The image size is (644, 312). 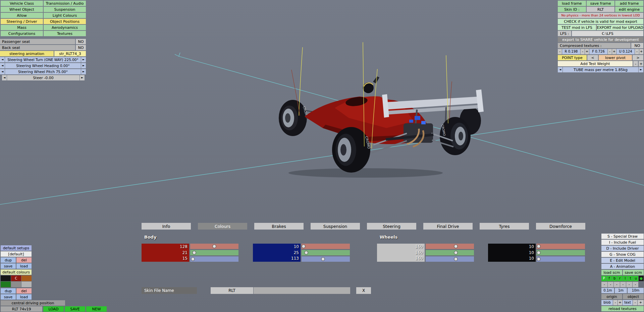 I want to click on tab-brakes: Brakes, so click(x=279, y=226).